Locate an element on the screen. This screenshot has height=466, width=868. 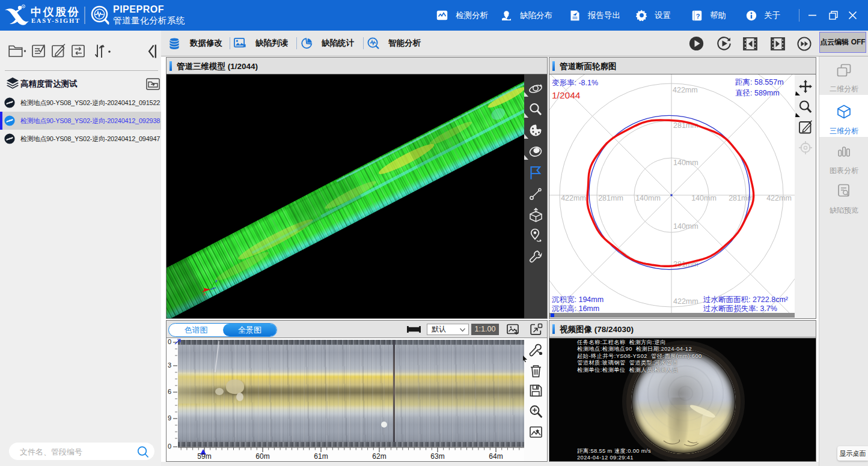
svg-text: 变形率: -8.1% is located at coordinates (575, 83).